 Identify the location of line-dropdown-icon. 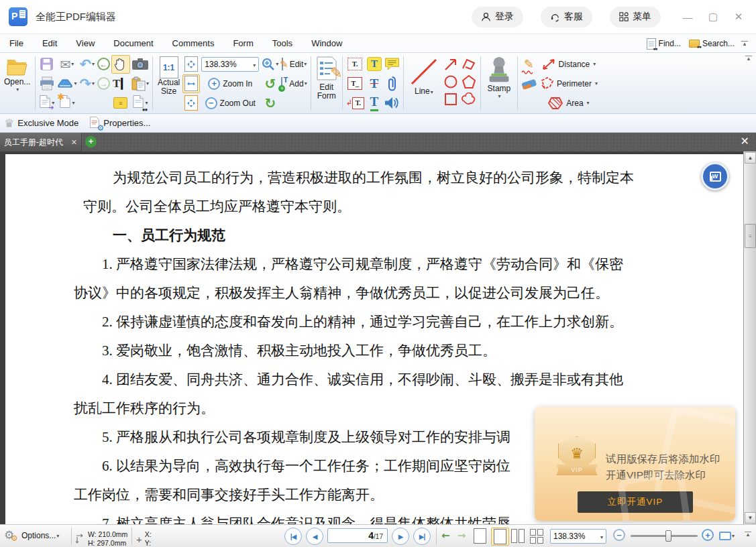
(432, 93).